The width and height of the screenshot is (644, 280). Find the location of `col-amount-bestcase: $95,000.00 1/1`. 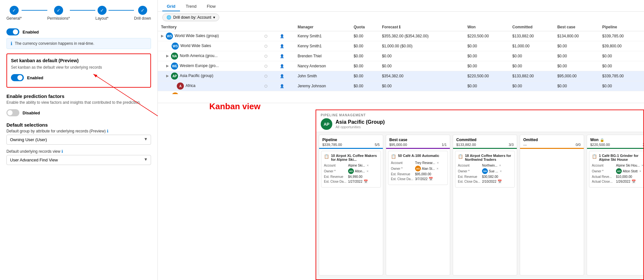

col-amount-bestcase: $95,000.00 1/1 is located at coordinates (418, 145).